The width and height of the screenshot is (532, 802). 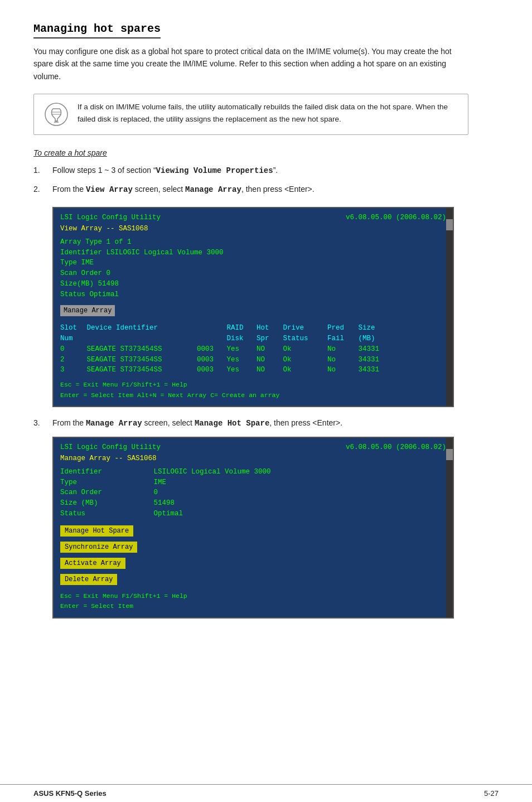 What do you see at coordinates (212, 472) in the screenshot?
I see `t2-id-val: LSILOGIC Logical Volume 3000` at bounding box center [212, 472].